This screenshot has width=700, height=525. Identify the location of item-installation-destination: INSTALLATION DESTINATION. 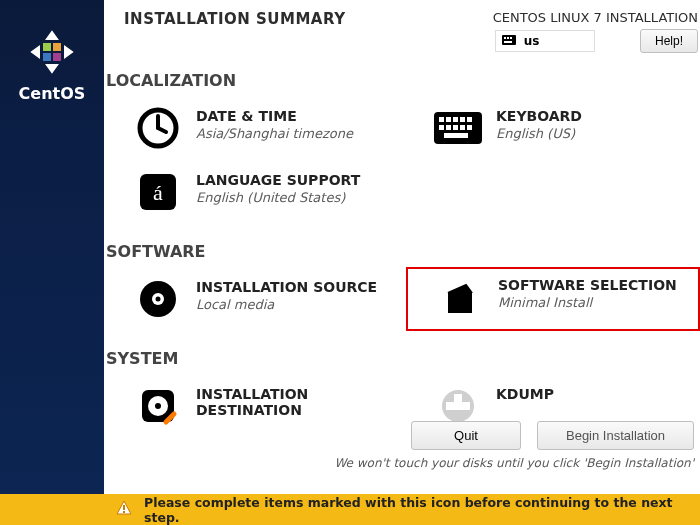
(256, 406).